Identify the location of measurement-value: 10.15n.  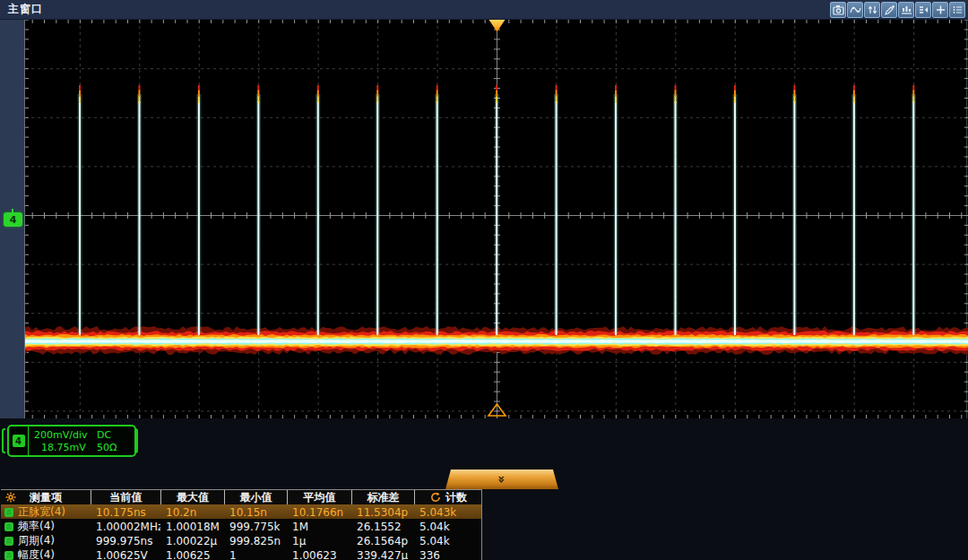
(255, 513).